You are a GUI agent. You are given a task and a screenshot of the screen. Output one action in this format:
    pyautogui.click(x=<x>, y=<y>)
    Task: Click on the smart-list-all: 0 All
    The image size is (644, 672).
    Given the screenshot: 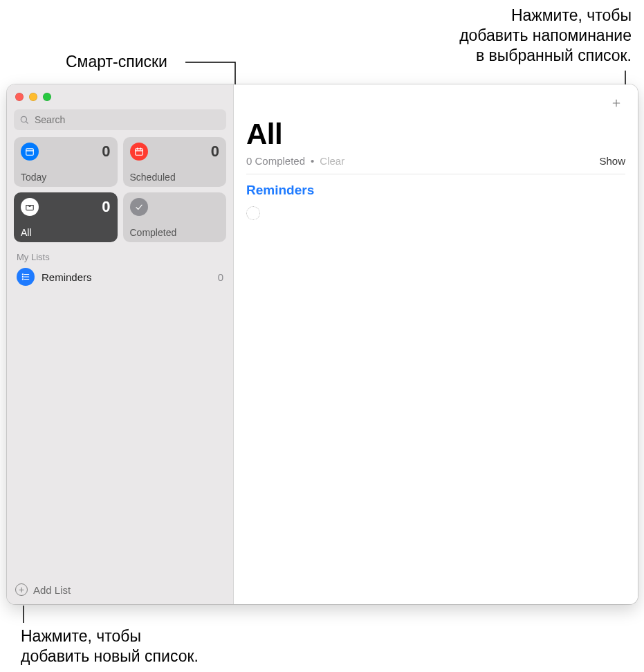 What is the action you would take?
    pyautogui.click(x=66, y=217)
    